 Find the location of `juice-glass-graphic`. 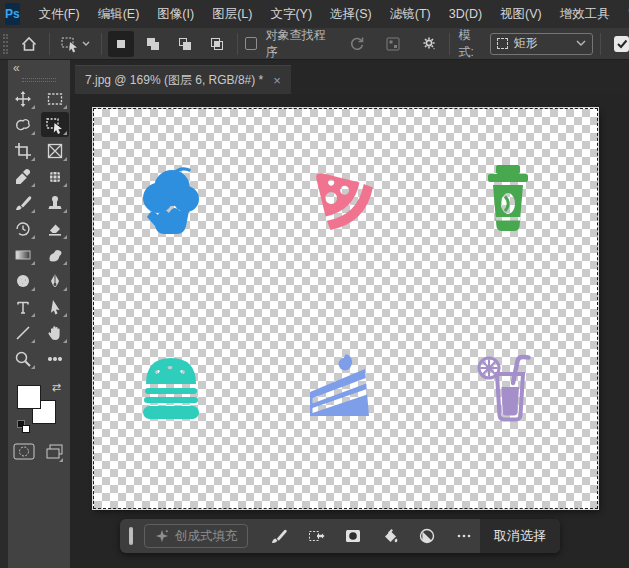

juice-glass-graphic is located at coordinates (508, 387).